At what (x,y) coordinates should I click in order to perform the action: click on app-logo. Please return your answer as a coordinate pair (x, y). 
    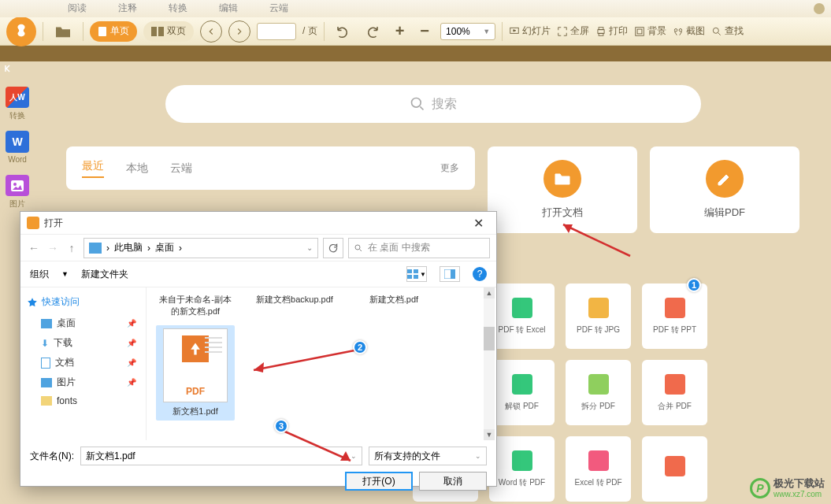
    Looking at the image, I should click on (21, 32).